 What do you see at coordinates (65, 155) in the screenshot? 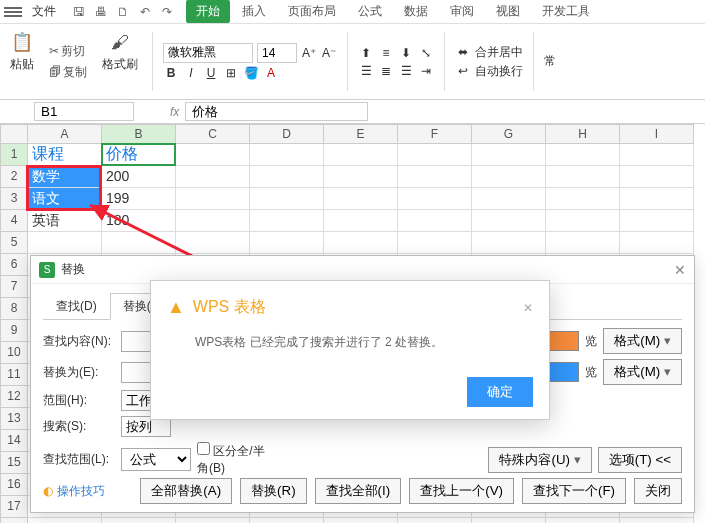
I see `cell: 课程` at bounding box center [65, 155].